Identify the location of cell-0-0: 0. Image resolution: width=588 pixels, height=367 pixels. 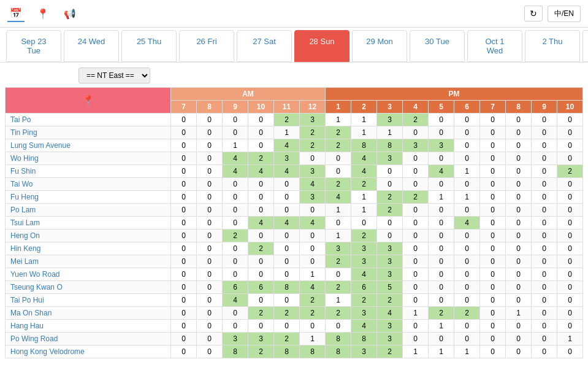
(184, 120).